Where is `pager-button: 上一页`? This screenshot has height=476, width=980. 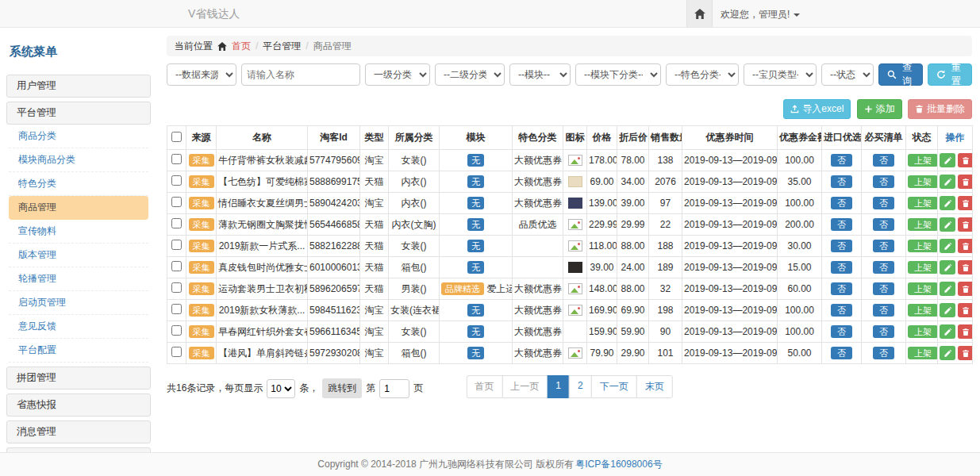
pager-button: 上一页 is located at coordinates (525, 387).